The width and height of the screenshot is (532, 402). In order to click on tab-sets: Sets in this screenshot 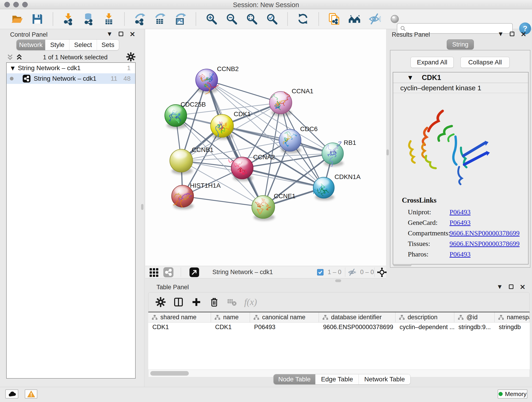, I will do `click(108, 45)`.